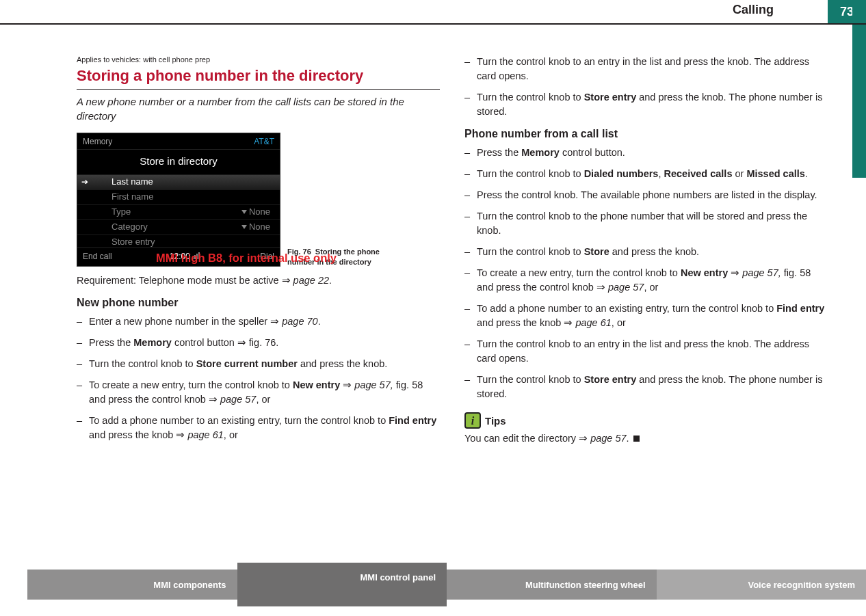 This screenshot has height=616, width=866. What do you see at coordinates (762, 585) in the screenshot?
I see `footer-tab-voice: Voice recognition system` at bounding box center [762, 585].